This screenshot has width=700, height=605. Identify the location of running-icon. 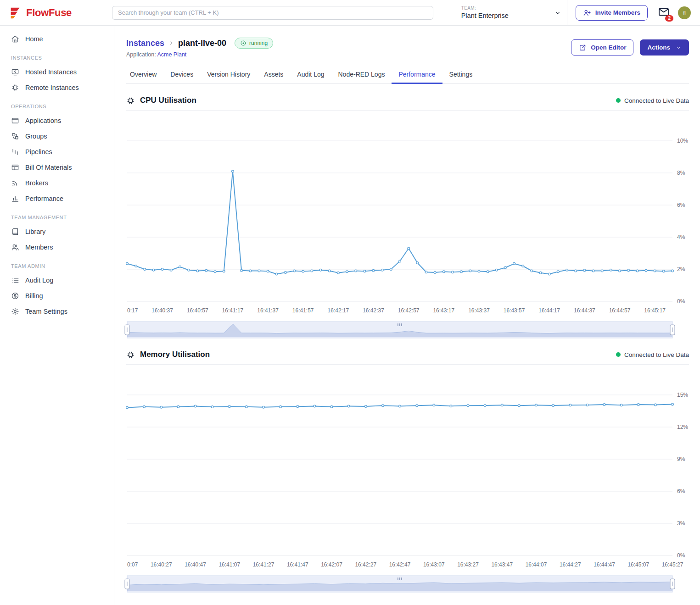
(243, 43).